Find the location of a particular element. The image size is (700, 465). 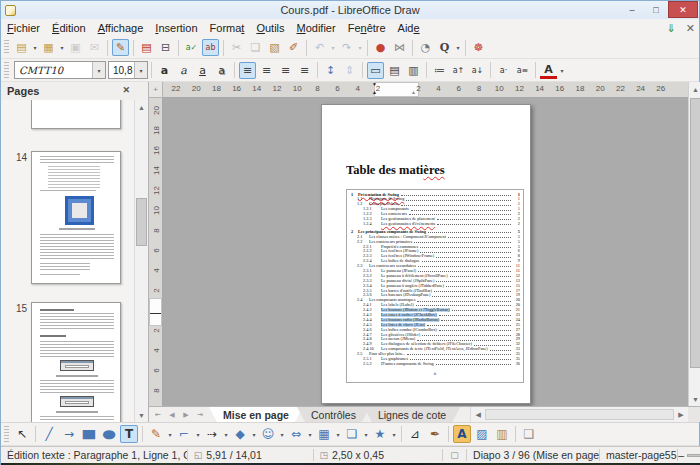

redo-dropdown: ▾ is located at coordinates (360, 48).